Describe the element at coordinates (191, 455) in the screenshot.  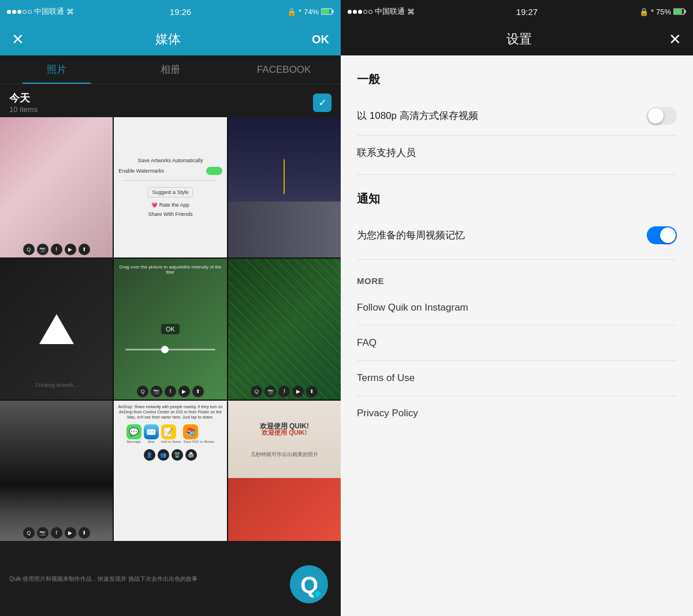
I see `action-icon: 🖨️` at that location.